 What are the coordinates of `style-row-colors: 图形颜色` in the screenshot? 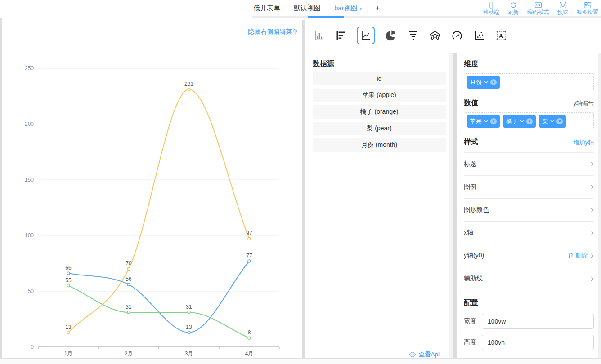 It's located at (529, 210).